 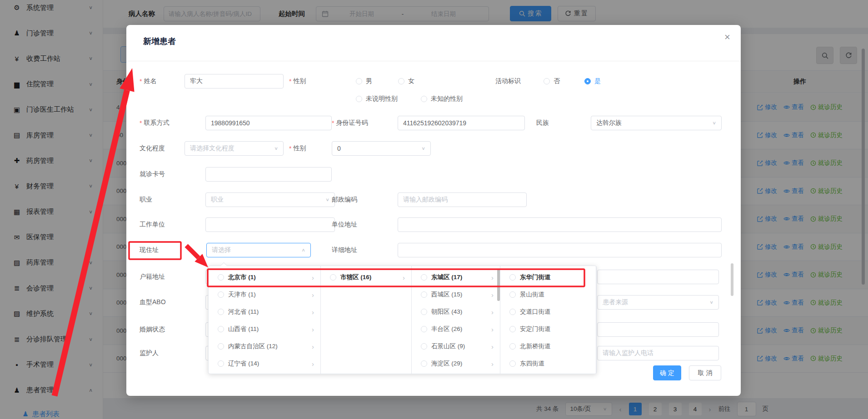 What do you see at coordinates (152, 148) in the screenshot?
I see `education-label: 文化程度` at bounding box center [152, 148].